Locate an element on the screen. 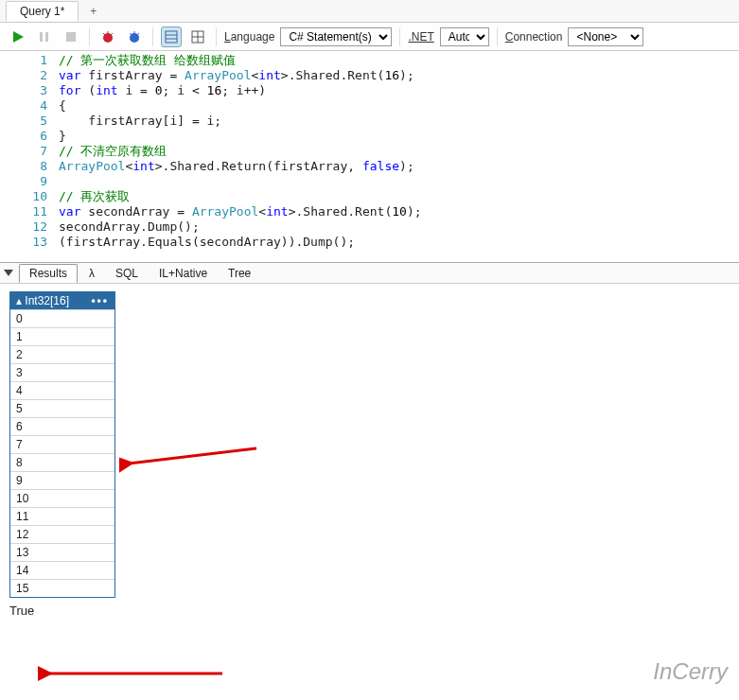  table-row: 8 is located at coordinates (62, 462).